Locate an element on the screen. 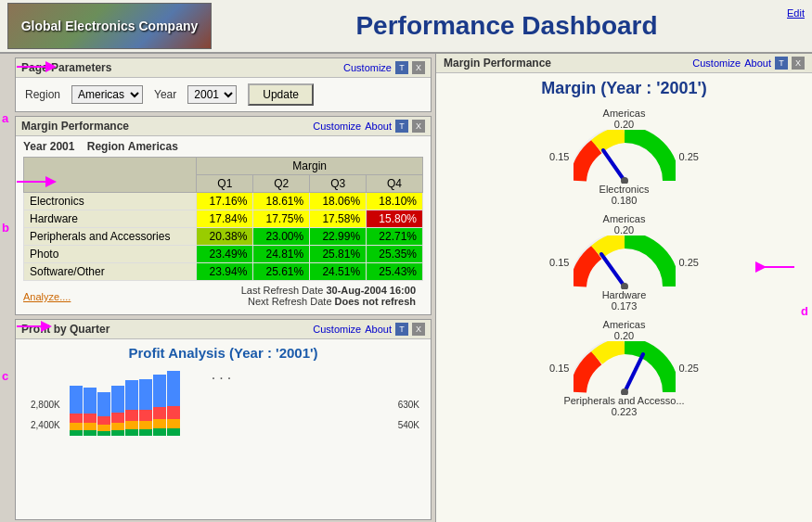 The width and height of the screenshot is (812, 522). table-row: Photo 23.49% 24.81% 25.81% 25.35% is located at coordinates (224, 254).